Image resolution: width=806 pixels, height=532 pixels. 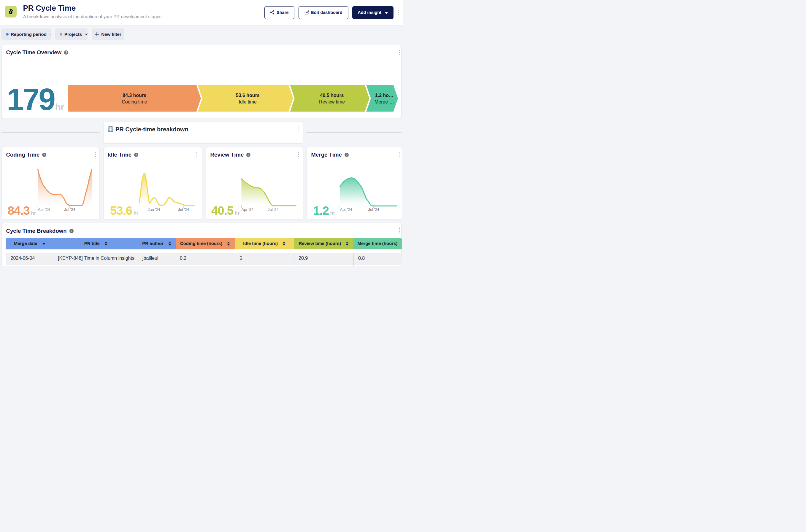 I want to click on svg-text: Review time, so click(x=332, y=102).